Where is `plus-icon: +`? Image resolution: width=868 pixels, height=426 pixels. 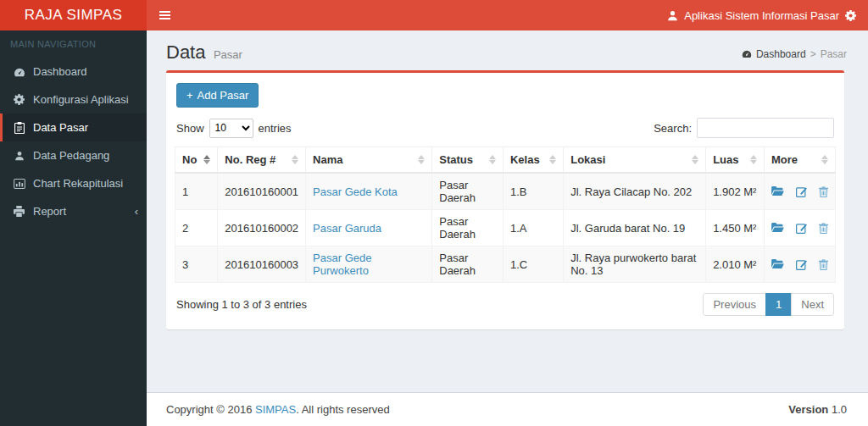
plus-icon: + is located at coordinates (190, 95).